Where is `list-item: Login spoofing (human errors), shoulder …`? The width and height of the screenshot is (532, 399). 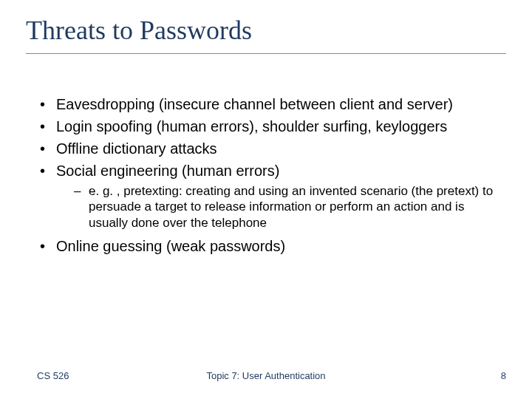
list-item: Login spoofing (human errors), shoulder … is located at coordinates (272, 126).